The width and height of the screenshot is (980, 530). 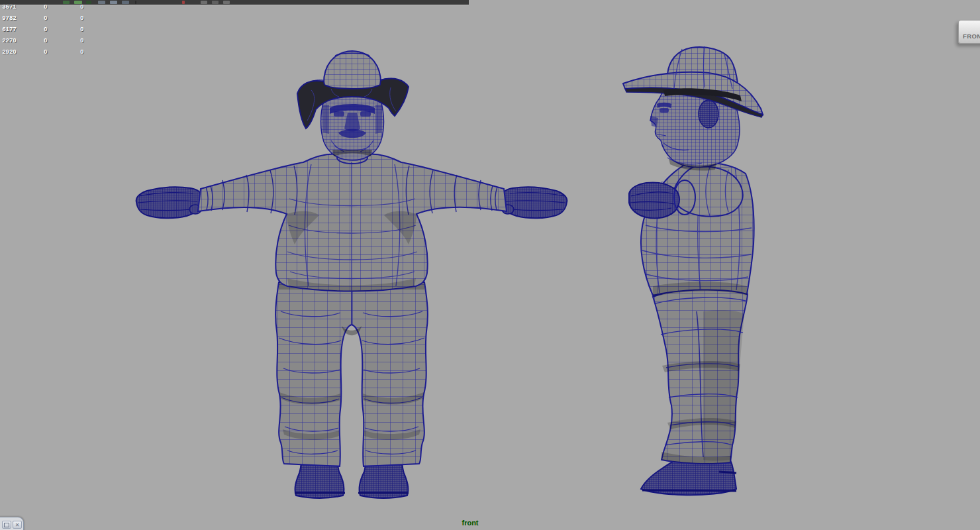 What do you see at coordinates (352, 374) in the screenshot?
I see `front-pants` at bounding box center [352, 374].